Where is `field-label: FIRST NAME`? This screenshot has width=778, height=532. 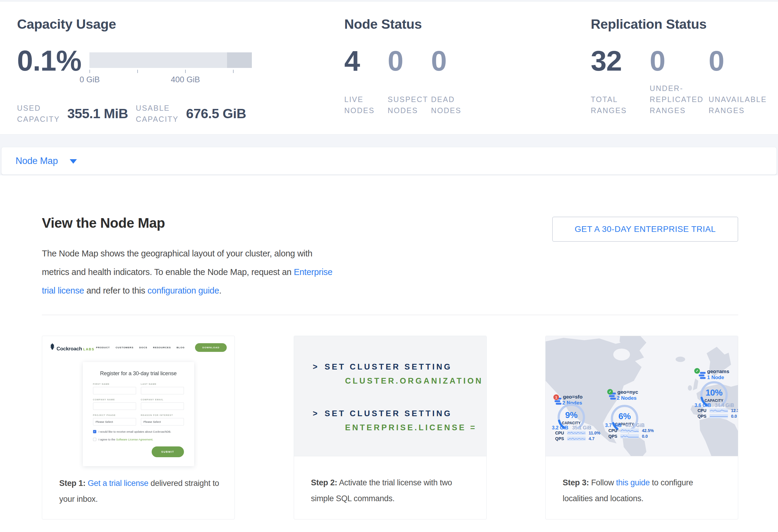
field-label: FIRST NAME is located at coordinates (114, 384).